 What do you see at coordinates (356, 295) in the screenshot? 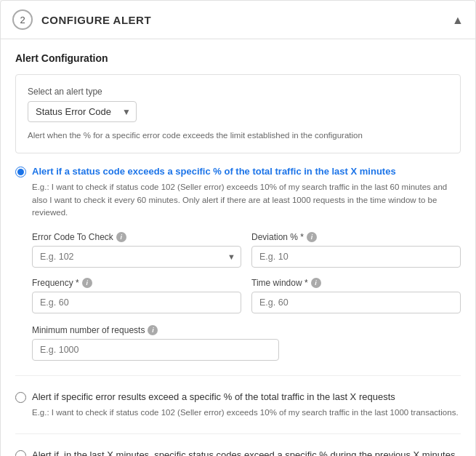
I see `field-time-window: Time window * i` at bounding box center [356, 295].